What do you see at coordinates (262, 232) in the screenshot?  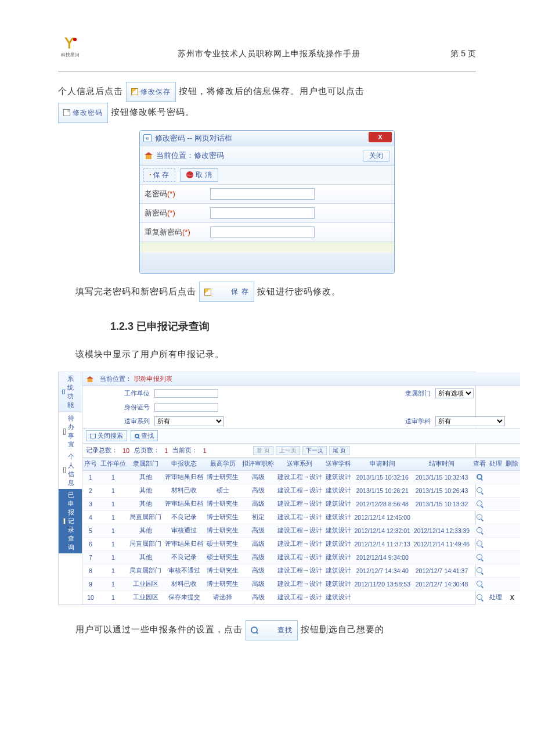 I see `repeat-password-input` at bounding box center [262, 232].